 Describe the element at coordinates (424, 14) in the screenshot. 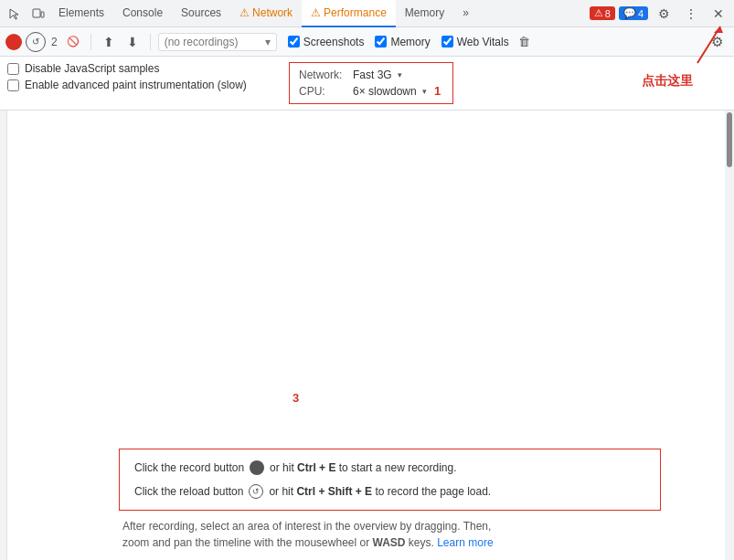

I see `tab-memory: Memory` at that location.